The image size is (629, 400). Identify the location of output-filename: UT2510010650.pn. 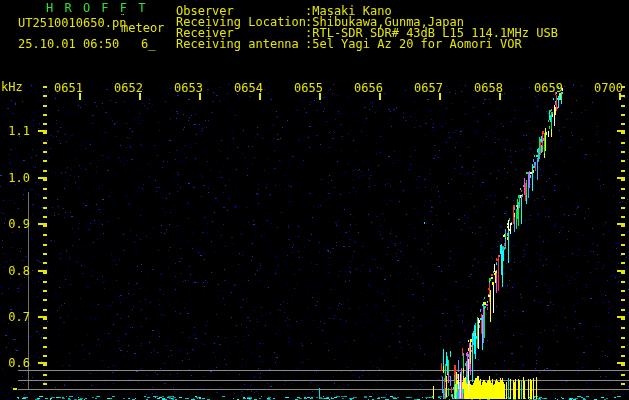
(72, 23).